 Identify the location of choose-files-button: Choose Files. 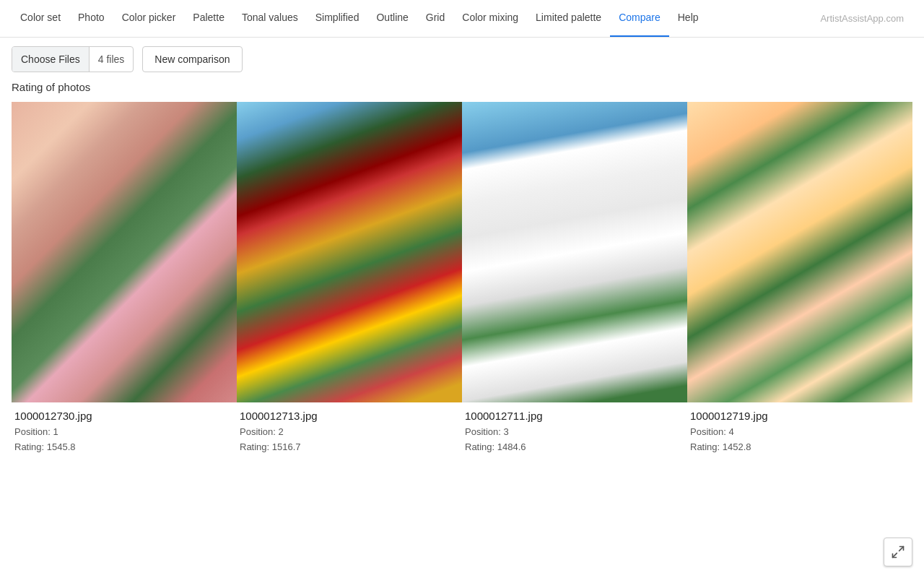
(51, 59).